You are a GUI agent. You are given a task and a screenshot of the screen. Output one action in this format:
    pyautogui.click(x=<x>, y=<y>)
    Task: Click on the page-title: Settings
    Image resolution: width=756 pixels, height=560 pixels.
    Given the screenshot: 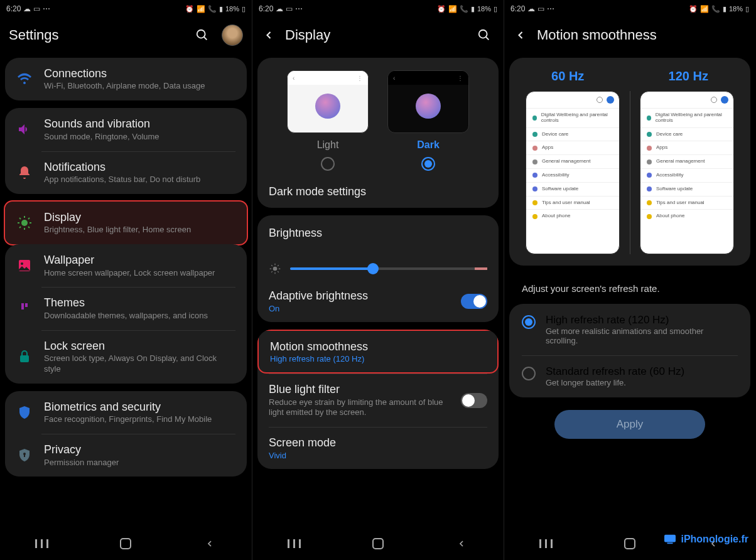 What is the action you would take?
    pyautogui.click(x=95, y=35)
    